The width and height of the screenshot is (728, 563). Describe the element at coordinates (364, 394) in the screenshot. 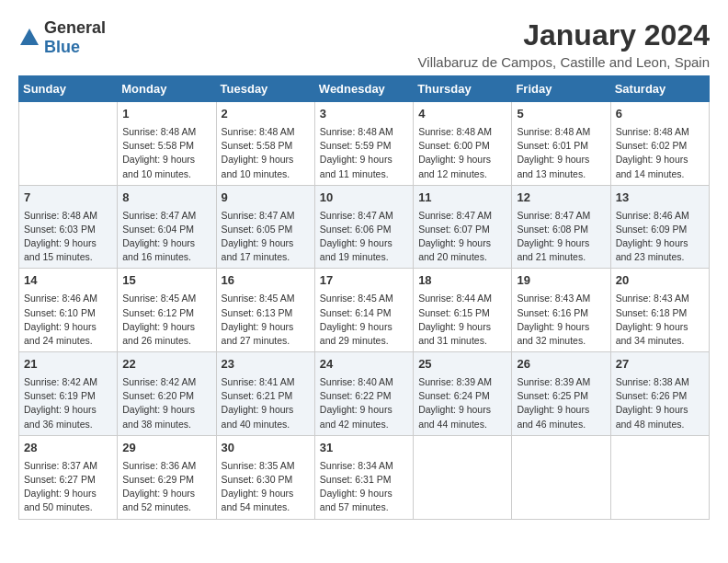

I see `calendar-week-row: 21Sunrise: 8:42 AM Sunset: 6:19 PM Dayli…` at that location.